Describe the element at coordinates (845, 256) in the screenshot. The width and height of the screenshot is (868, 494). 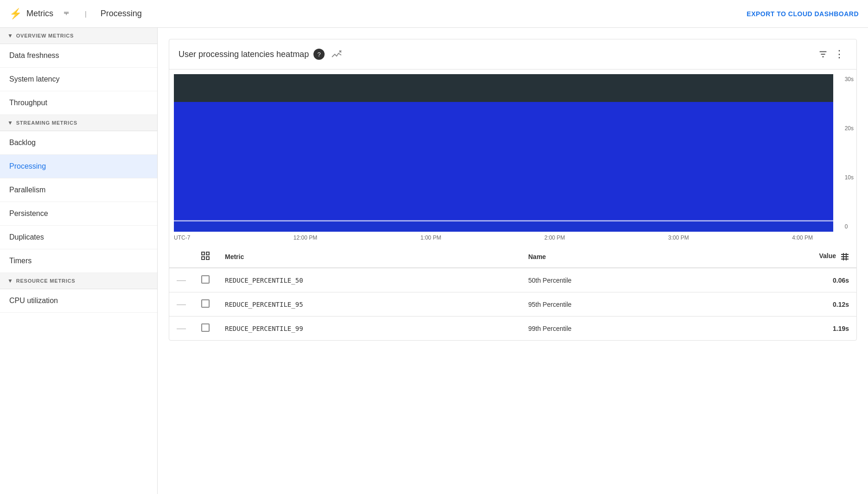
I see `column-layout-icon` at that location.